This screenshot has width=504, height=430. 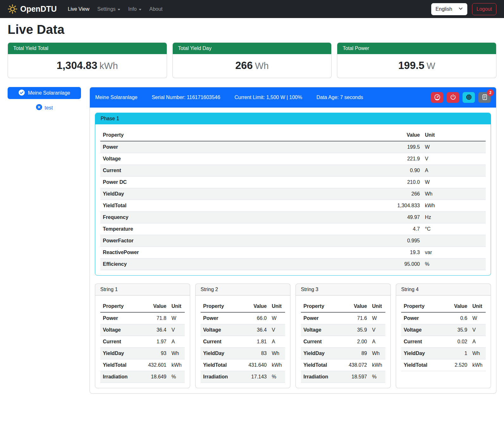 I want to click on logout-button: Logout, so click(x=484, y=9).